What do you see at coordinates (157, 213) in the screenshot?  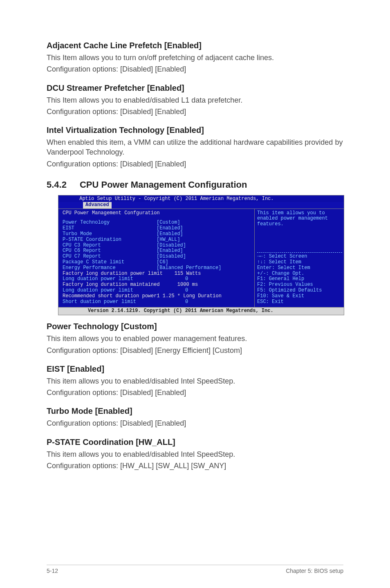 I see `bios-section-title: CPU Power Management Confguration` at bounding box center [157, 213].